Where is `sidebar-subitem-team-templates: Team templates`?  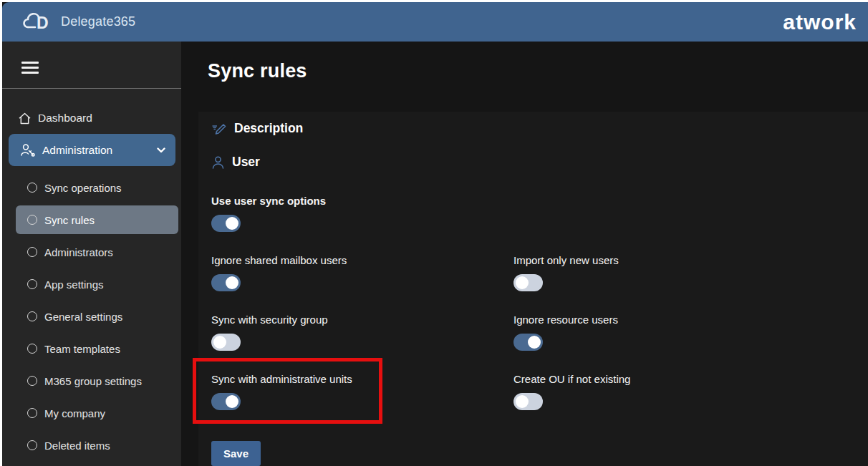
sidebar-subitem-team-templates: Team templates is located at coordinates (90, 349).